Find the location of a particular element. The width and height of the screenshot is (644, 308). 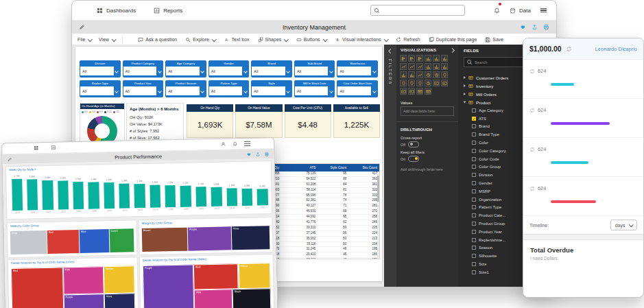

viz-icon-clustered-bar is located at coordinates (412, 58).